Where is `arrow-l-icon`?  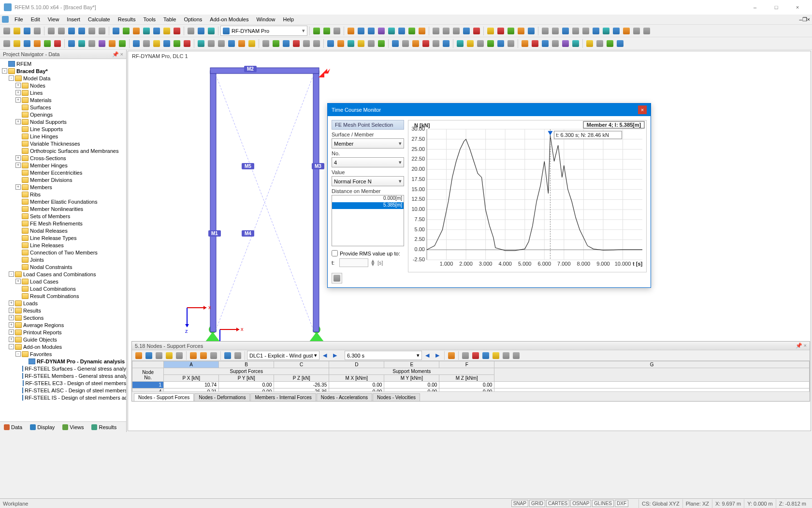
arrow-l-icon is located at coordinates (317, 31).